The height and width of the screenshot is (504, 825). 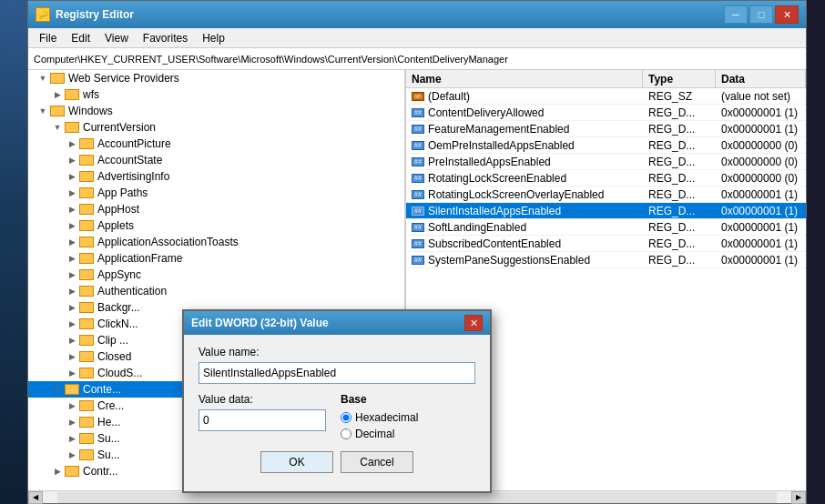 What do you see at coordinates (217, 160) in the screenshot?
I see `tree-item-account-state: ▶ AccountState` at bounding box center [217, 160].